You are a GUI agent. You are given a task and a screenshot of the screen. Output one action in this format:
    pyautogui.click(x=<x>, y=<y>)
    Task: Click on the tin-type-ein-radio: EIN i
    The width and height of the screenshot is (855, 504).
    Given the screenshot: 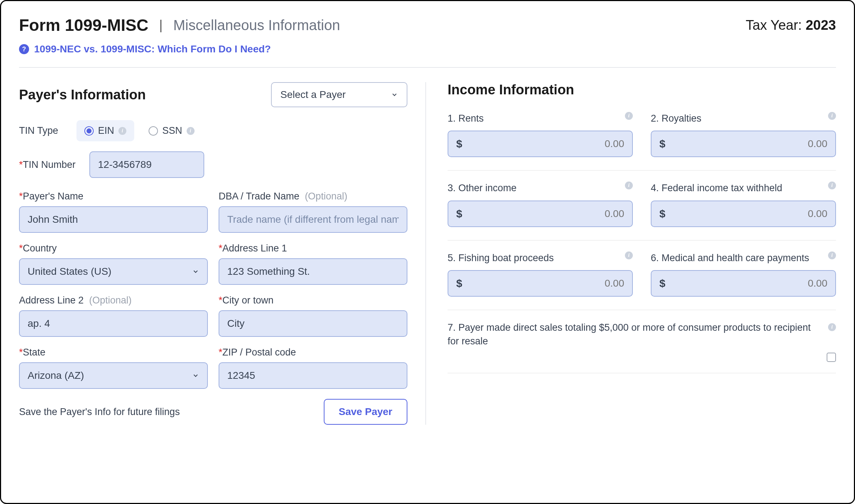 What is the action you would take?
    pyautogui.click(x=106, y=131)
    